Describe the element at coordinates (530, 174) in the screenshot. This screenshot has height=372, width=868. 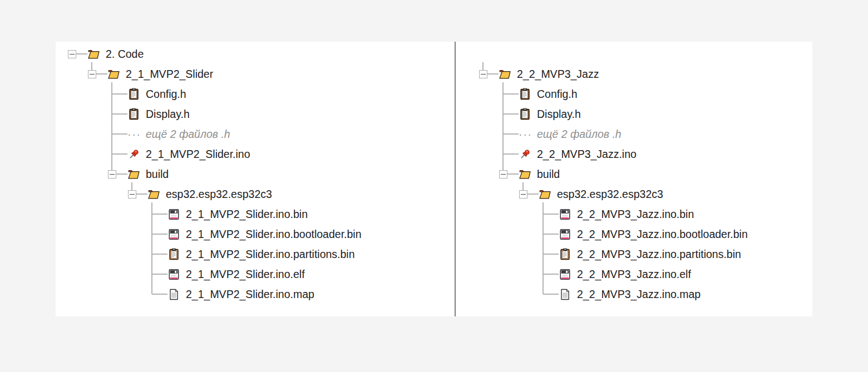
I see `tree-node: build` at that location.